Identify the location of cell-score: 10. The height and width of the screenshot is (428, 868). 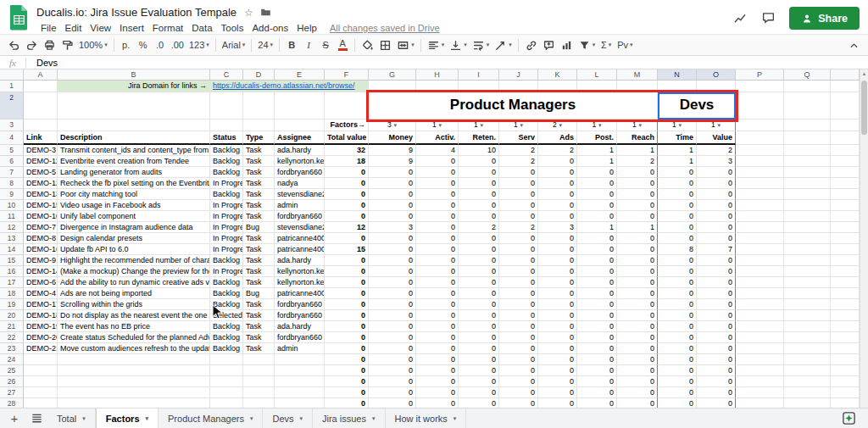
(479, 151).